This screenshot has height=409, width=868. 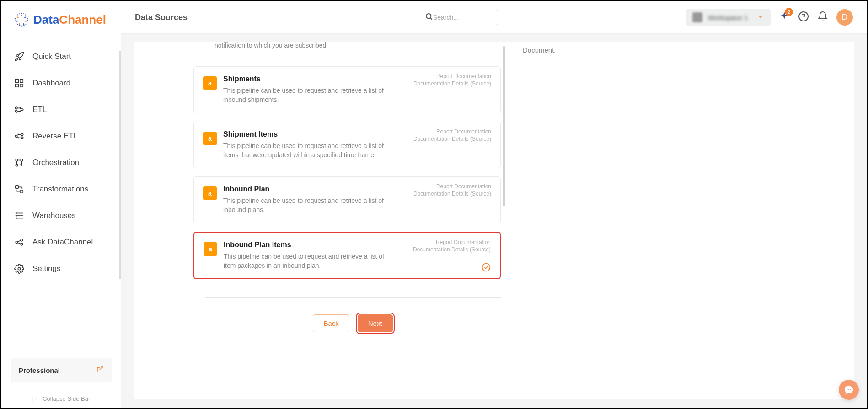 What do you see at coordinates (120, 165) in the screenshot?
I see `sidebar-scrollbar` at bounding box center [120, 165].